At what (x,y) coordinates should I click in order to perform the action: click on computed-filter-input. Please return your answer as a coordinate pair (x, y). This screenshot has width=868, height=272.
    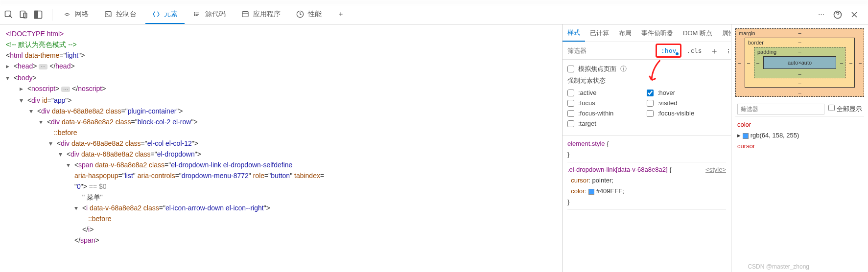
    Looking at the image, I should click on (781, 109).